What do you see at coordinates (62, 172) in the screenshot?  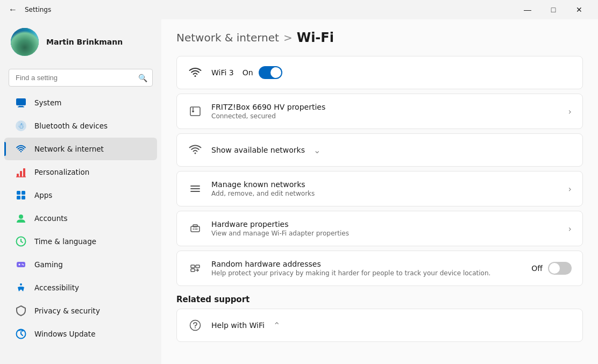 I see `sidebar-item-personalization-label: Personalization` at bounding box center [62, 172].